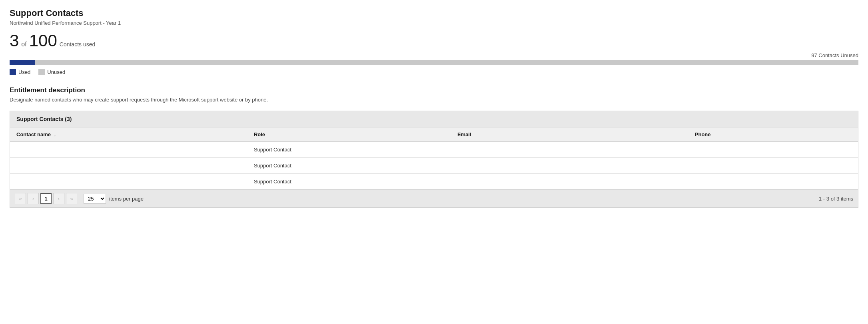  Describe the element at coordinates (434, 94) in the screenshot. I see `entitlement-section: Entitlement description Designate named …` at that location.